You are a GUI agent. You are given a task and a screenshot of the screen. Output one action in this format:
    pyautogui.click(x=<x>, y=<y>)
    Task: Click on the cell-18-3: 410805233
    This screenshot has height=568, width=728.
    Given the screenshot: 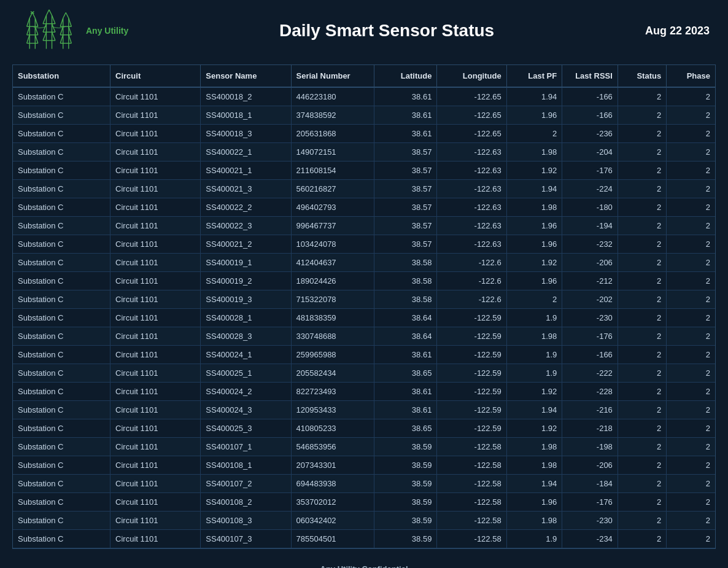 What is the action you would take?
    pyautogui.click(x=333, y=429)
    